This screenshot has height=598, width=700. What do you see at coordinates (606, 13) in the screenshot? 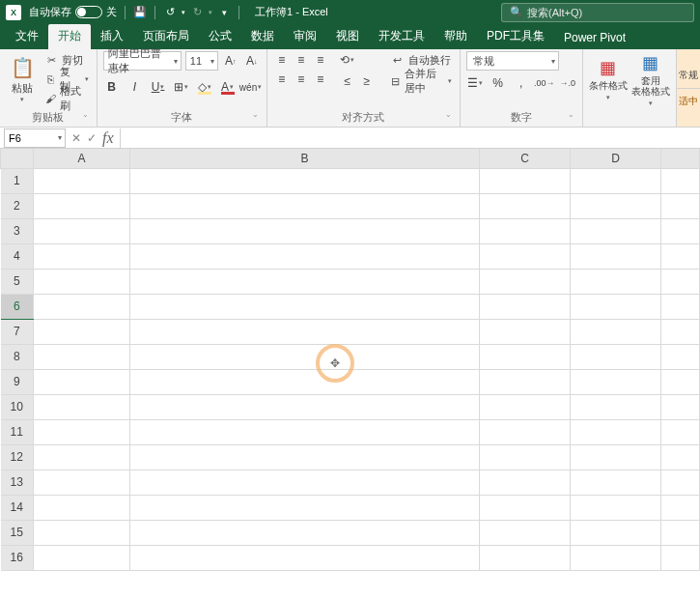
I see `search-input` at bounding box center [606, 13].